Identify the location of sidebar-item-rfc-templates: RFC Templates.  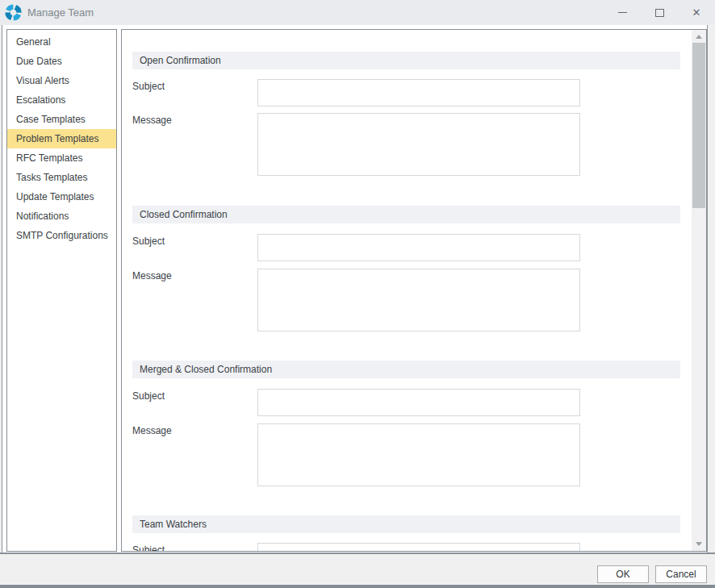
(61, 158).